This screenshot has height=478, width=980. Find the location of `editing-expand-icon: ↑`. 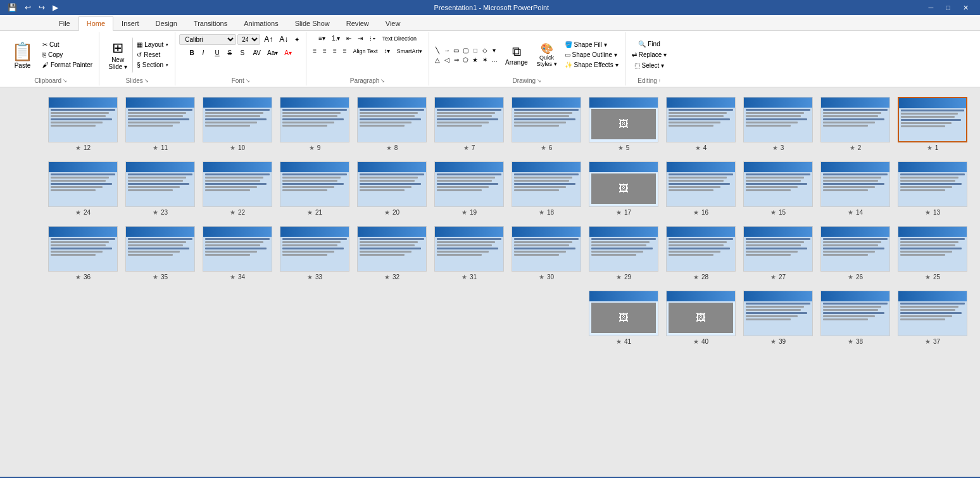

editing-expand-icon: ↑ is located at coordinates (660, 81).